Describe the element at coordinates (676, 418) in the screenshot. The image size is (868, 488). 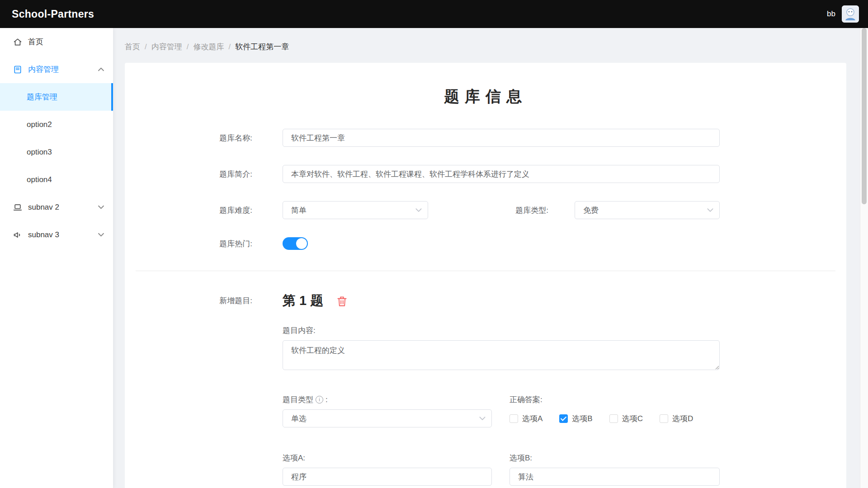
I see `answer-checkbox-d: 选项D` at that location.